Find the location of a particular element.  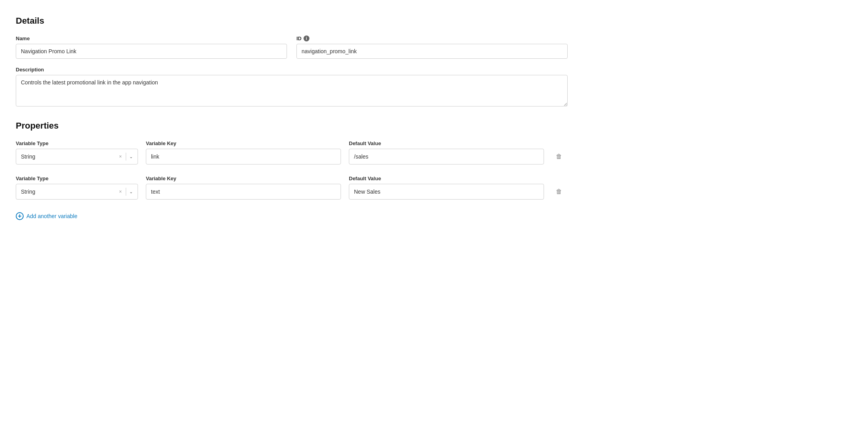

var1-type-select: String × ⌄ is located at coordinates (77, 157).